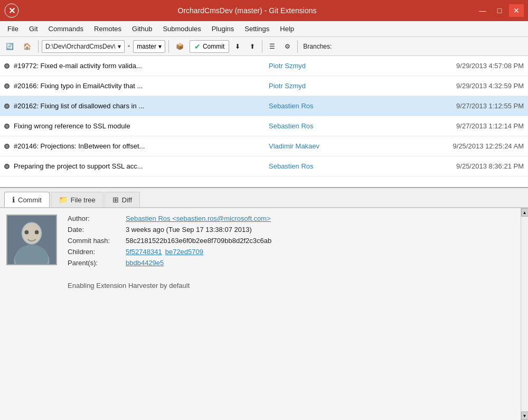 This screenshot has width=528, height=420. Describe the element at coordinates (461, 66) in the screenshot. I see `commit-date: 9/29/2013 4:57:08 PM` at that location.